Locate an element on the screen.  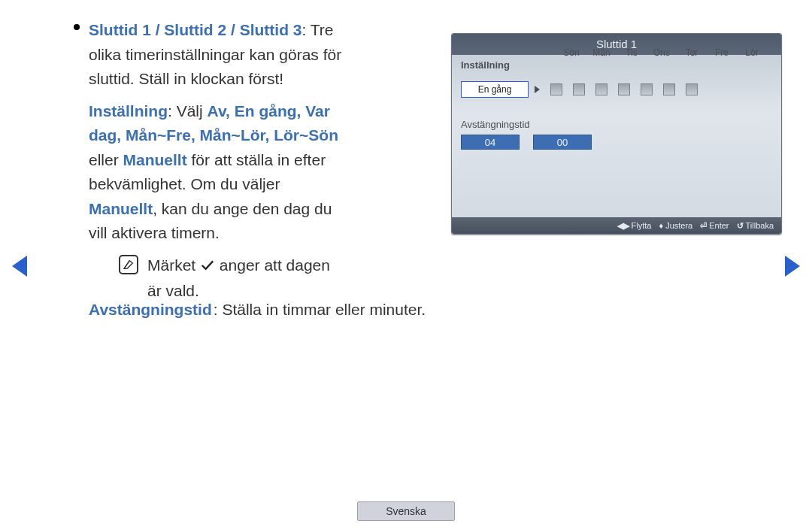
day-head: Tis is located at coordinates (632, 53).